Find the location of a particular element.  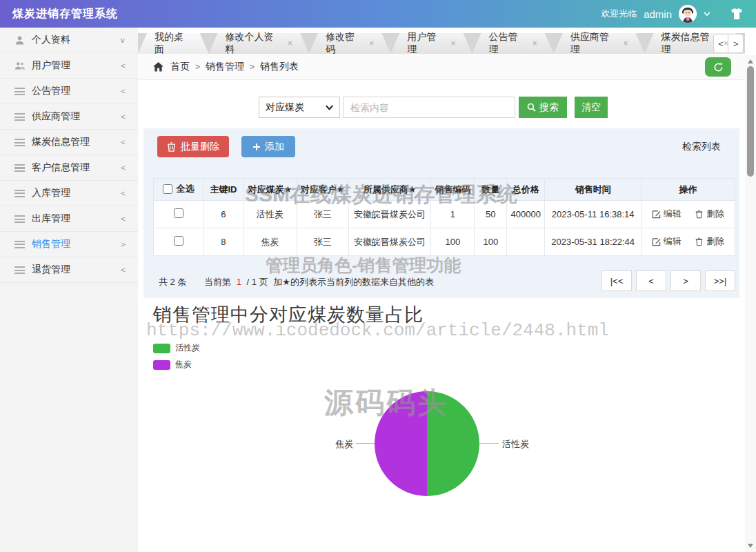

username: admin is located at coordinates (658, 14).